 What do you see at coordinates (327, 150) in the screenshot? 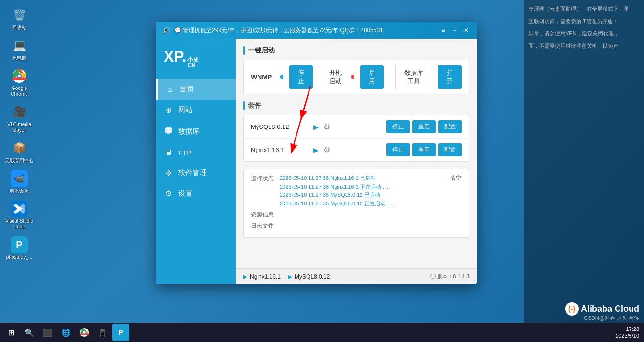
I see `nginx-settings-icon: ⚙` at bounding box center [327, 150].